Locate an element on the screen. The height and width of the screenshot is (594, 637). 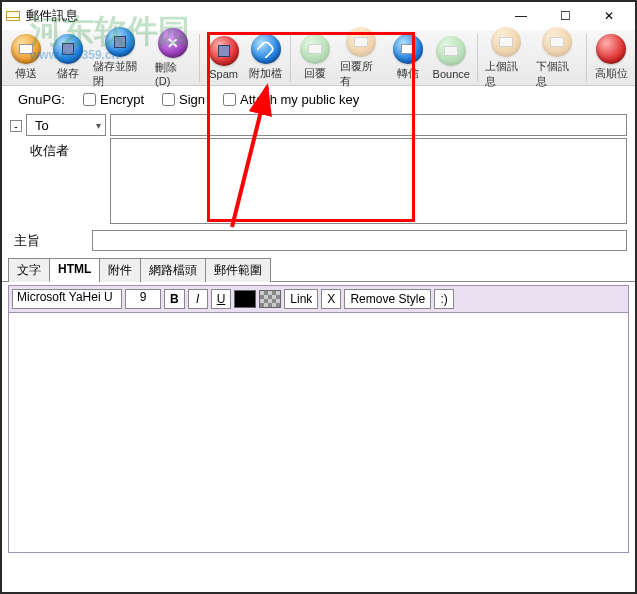
save-label: 儲存 is located at coordinates (68, 74).